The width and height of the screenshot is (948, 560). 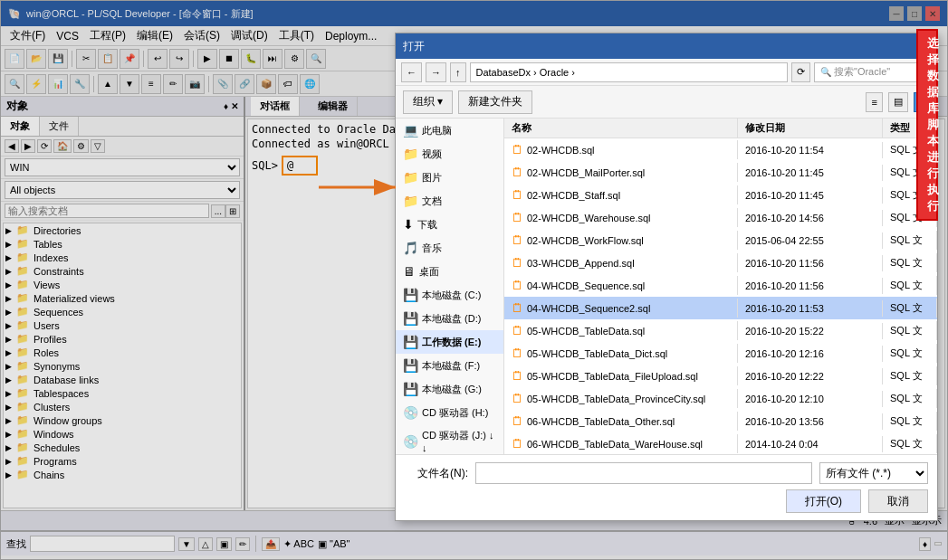 I want to click on organize-btn: 组织 ▾, so click(x=427, y=102).